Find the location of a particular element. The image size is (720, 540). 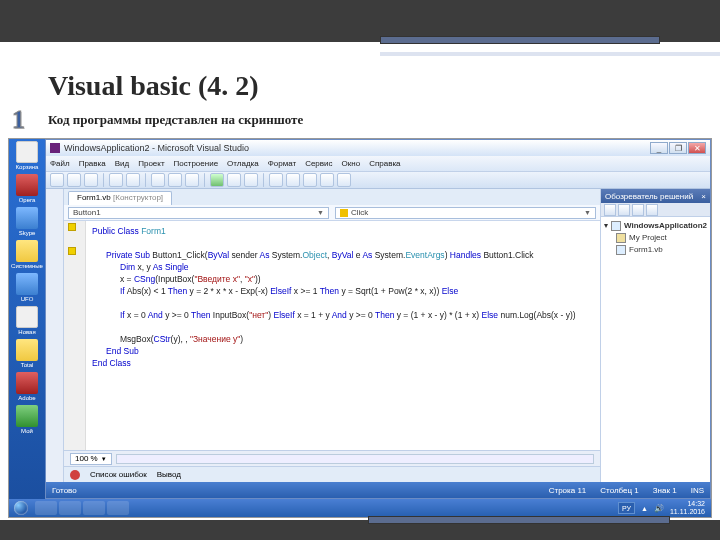

window-titlebar: WindowsApplication2 - Microsoft Visual S… is located at coordinates (378, 148).